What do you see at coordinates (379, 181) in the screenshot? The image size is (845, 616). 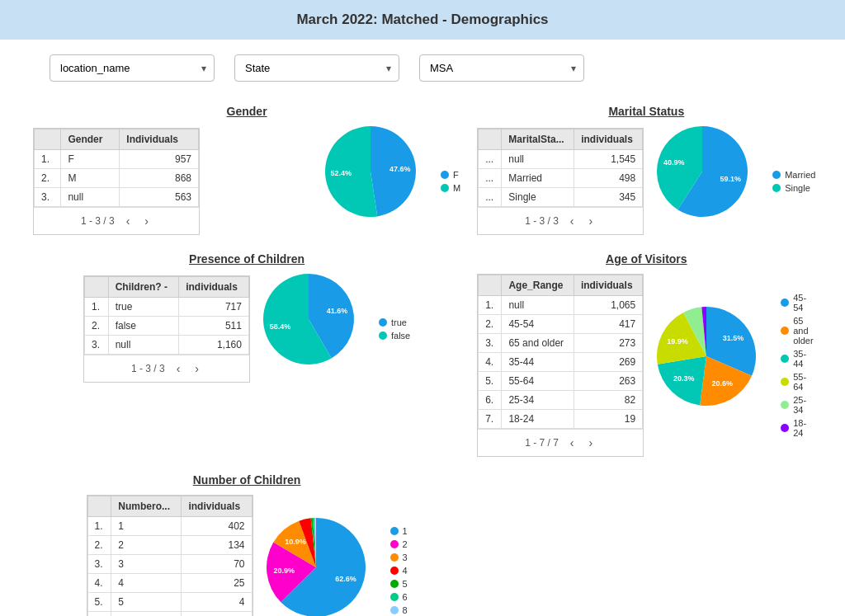 I see `gender-pie: 47.6%52.4%` at bounding box center [379, 181].